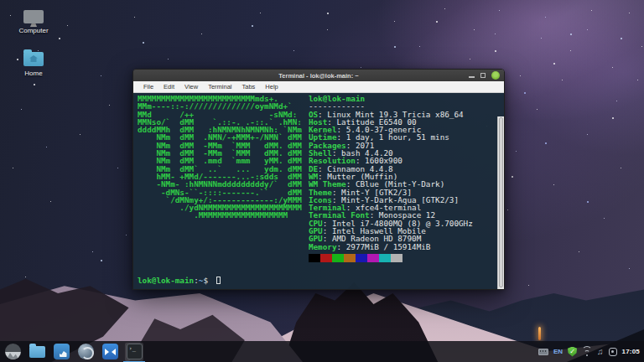 The width and height of the screenshot is (644, 362). What do you see at coordinates (72, 352) in the screenshot?
I see `taskbar-launchers: ›_` at bounding box center [72, 352].